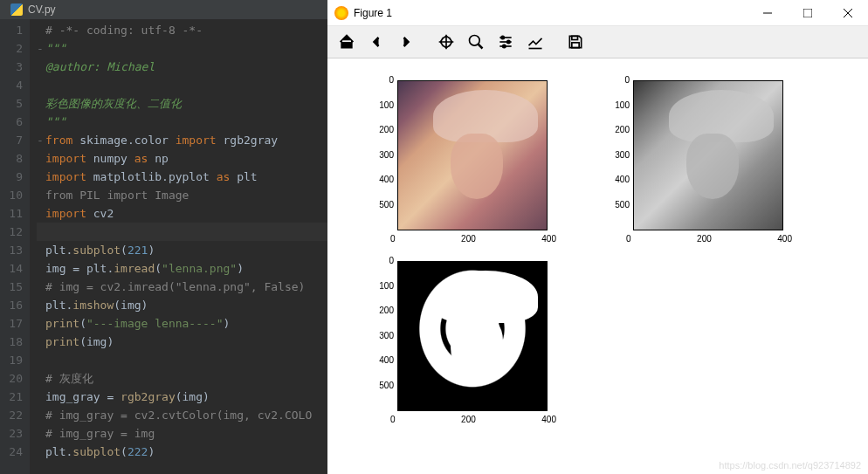 The width and height of the screenshot is (868, 474). I want to click on home-button, so click(347, 42).